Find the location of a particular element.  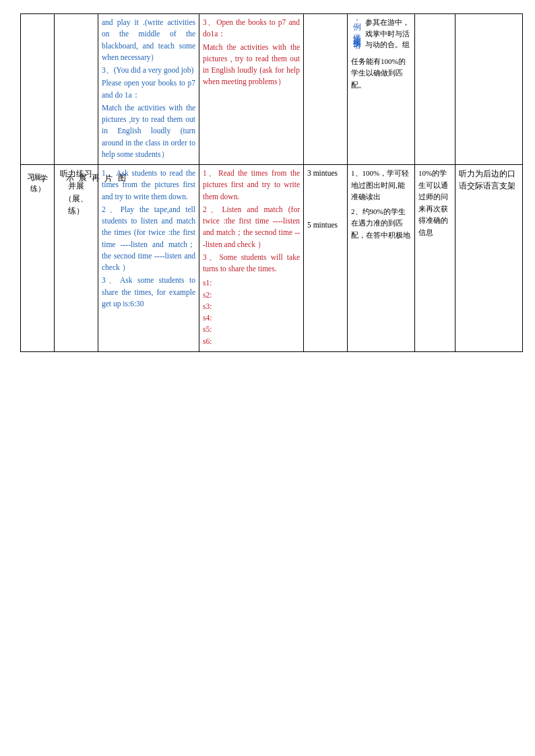

outcome-part1: 1、100%，学可轻地过图出时间,能准确读出 is located at coordinates (381, 186).